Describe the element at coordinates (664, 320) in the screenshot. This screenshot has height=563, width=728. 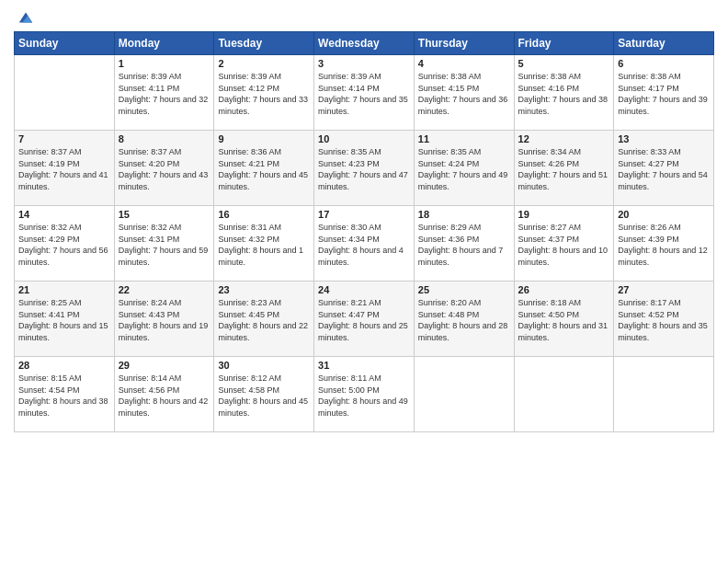
I see `day-info: Sunrise: 8:17 AMSunset: 4:52 PMDaylight:…` at that location.